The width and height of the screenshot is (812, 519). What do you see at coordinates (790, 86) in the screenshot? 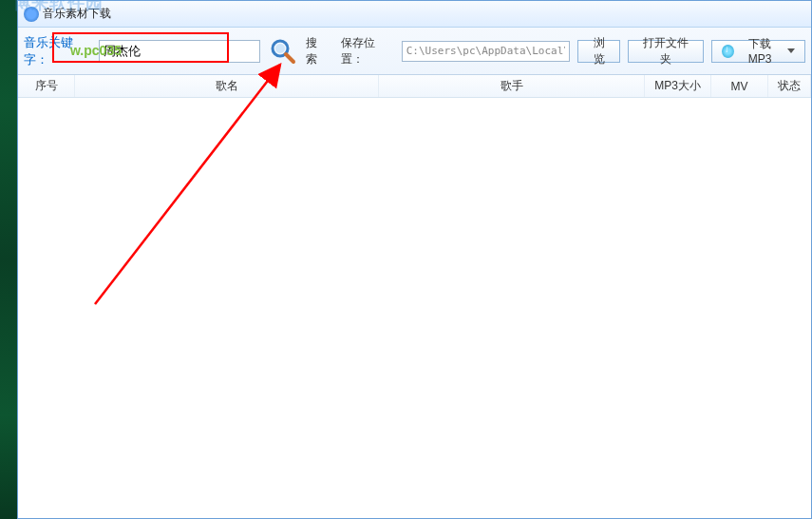
I see `column-header-status: 状态` at bounding box center [790, 86].